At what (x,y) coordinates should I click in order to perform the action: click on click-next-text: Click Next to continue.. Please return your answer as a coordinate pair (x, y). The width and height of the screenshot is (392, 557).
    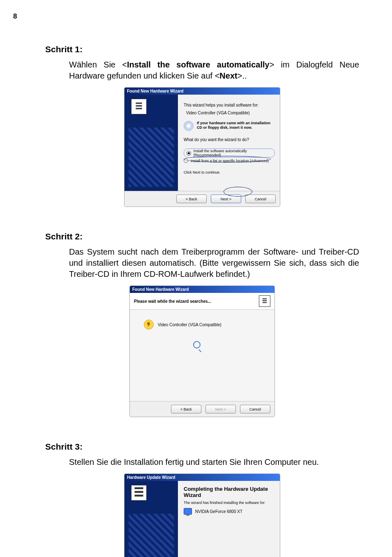
    Looking at the image, I should click on (229, 172).